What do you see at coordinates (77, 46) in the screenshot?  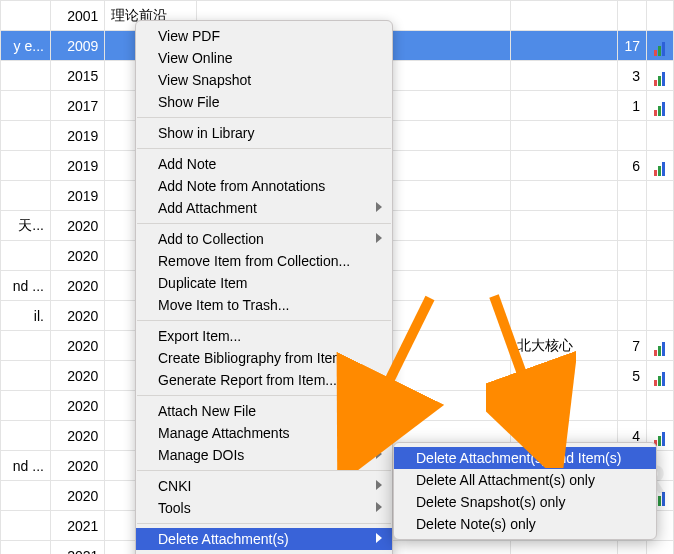 I see `year-cell: 2009` at bounding box center [77, 46].